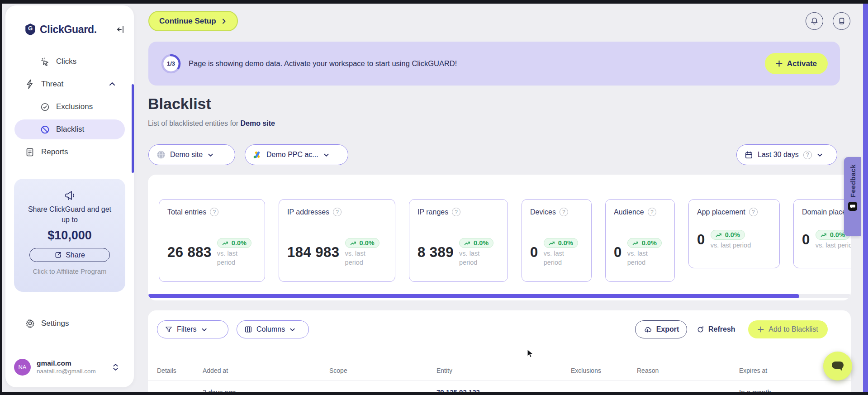 The height and width of the screenshot is (395, 868). Describe the element at coordinates (258, 123) in the screenshot. I see `page-subtitle-site: Demo site` at that location.